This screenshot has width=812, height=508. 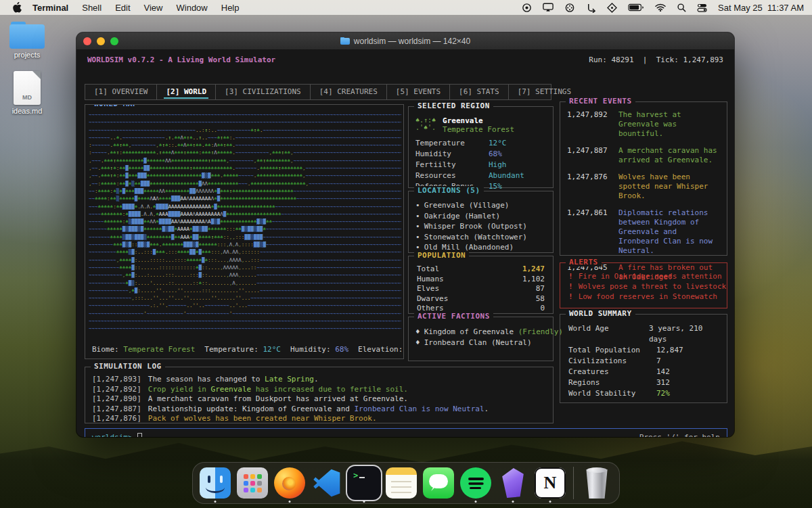 I want to click on menu-item-view: View, so click(x=154, y=8).